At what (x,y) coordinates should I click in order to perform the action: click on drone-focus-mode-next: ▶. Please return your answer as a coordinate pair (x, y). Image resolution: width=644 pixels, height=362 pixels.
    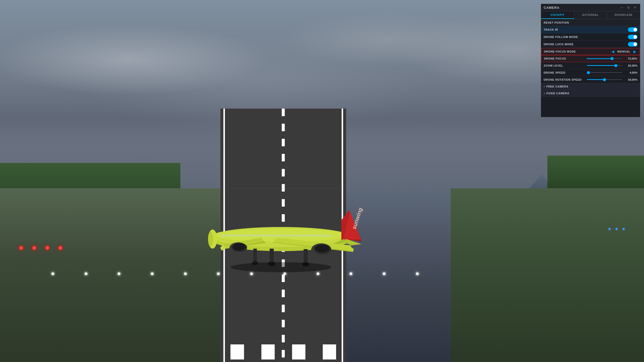
    Looking at the image, I should click on (635, 52).